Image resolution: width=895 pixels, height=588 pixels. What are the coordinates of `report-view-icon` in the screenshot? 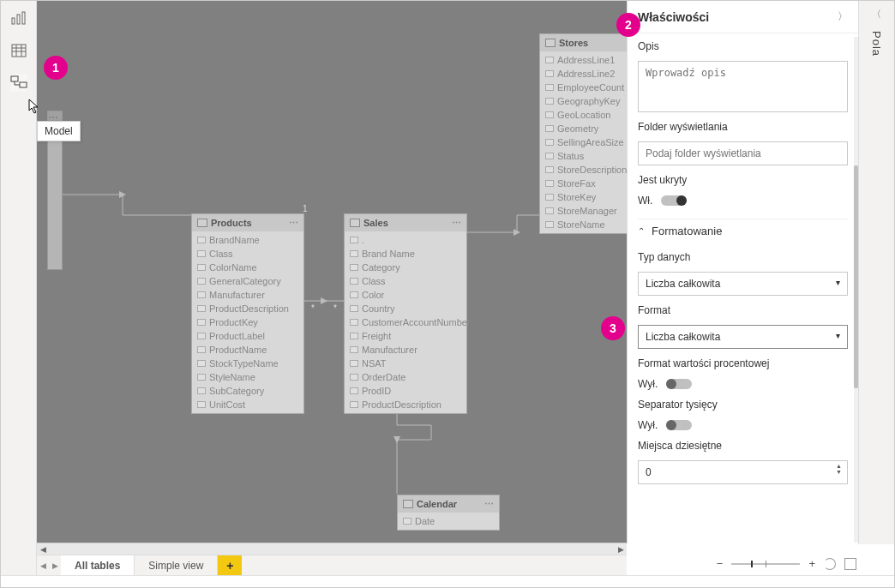 It's located at (19, 18).